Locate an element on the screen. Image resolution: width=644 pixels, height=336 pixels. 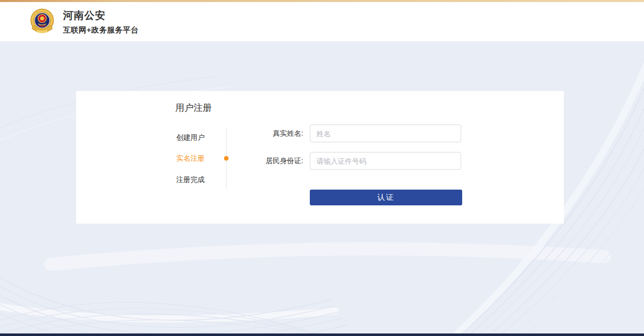
real-name-label: 真实姓名: is located at coordinates (273, 134).